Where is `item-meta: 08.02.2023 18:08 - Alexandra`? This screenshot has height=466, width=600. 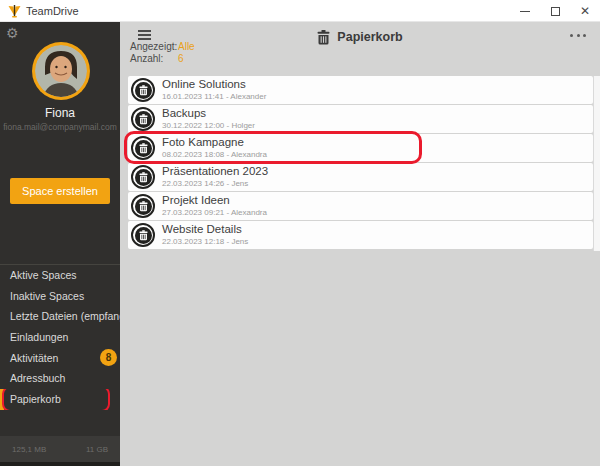
item-meta: 08.02.2023 18:08 - Alexandra is located at coordinates (214, 154).